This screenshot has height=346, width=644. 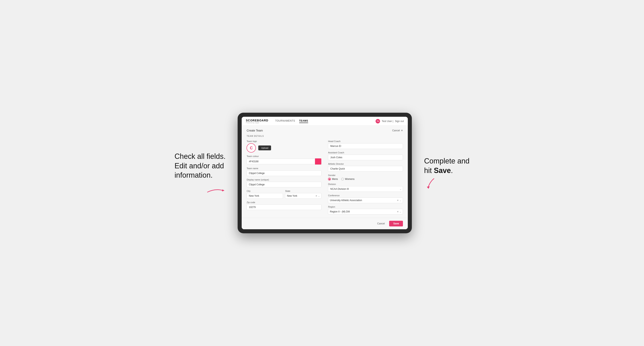 What do you see at coordinates (265, 191) in the screenshot?
I see `city-label: City` at bounding box center [265, 191].